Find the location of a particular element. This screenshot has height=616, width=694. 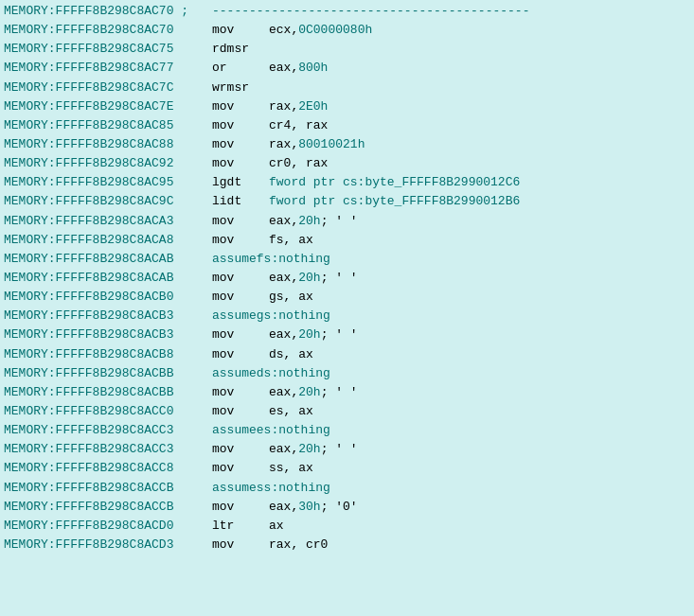

mnemonic: wrmsr is located at coordinates (240, 88).